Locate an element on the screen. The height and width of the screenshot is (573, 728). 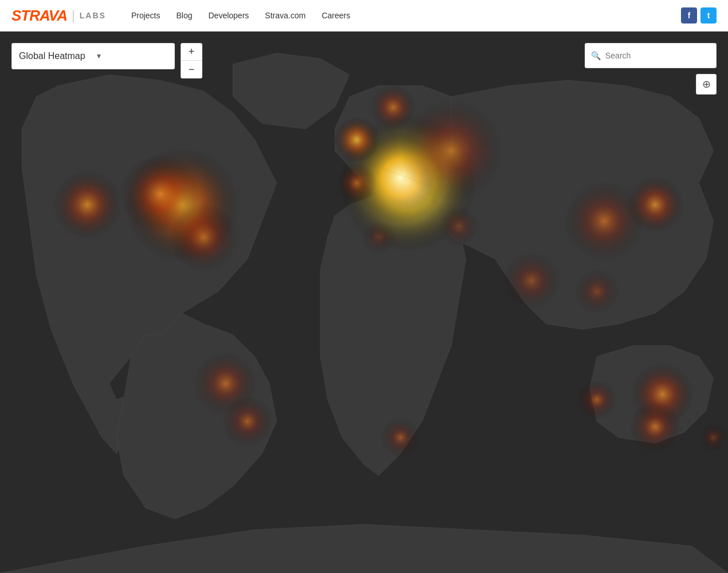
search-input is located at coordinates (658, 56).